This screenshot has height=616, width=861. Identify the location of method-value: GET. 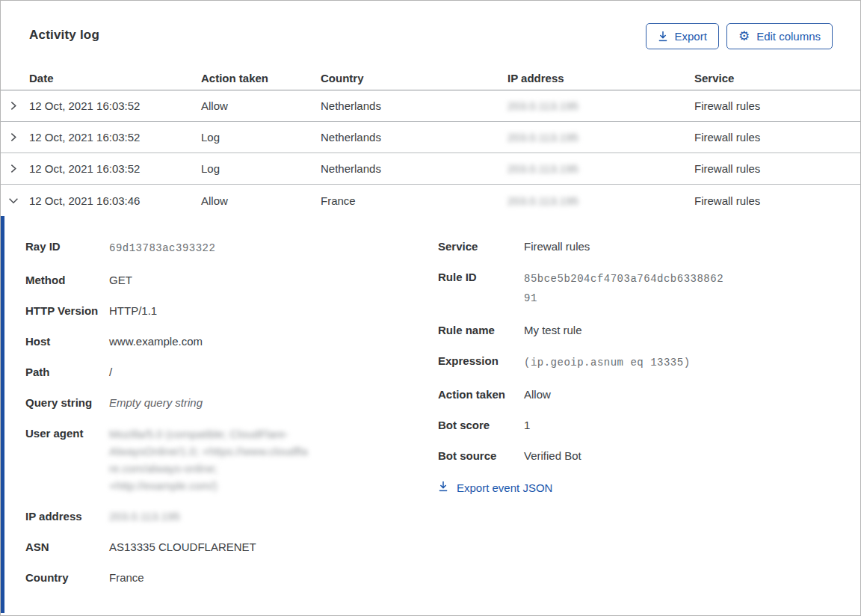
(121, 280).